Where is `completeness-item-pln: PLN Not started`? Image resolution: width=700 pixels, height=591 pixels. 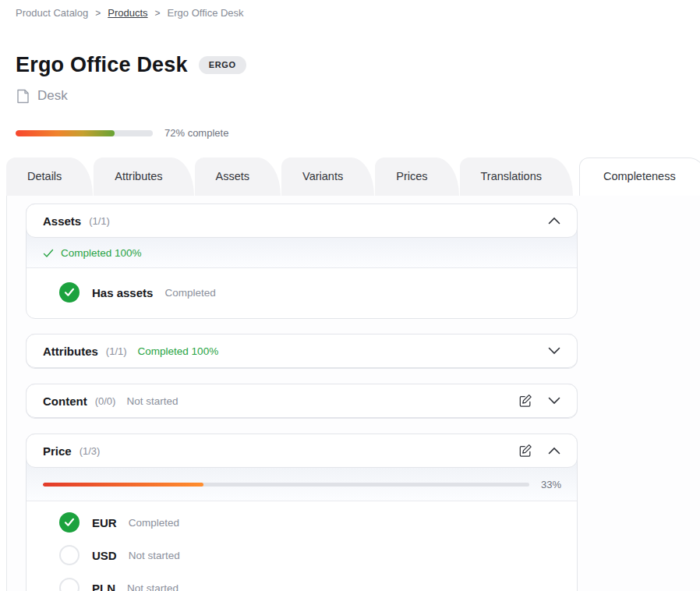 completeness-item-pln: PLN Not started is located at coordinates (302, 582).